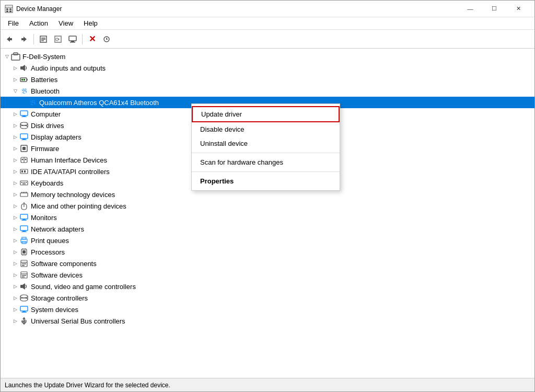  I want to click on ide-toggle: ▷, so click(15, 171).